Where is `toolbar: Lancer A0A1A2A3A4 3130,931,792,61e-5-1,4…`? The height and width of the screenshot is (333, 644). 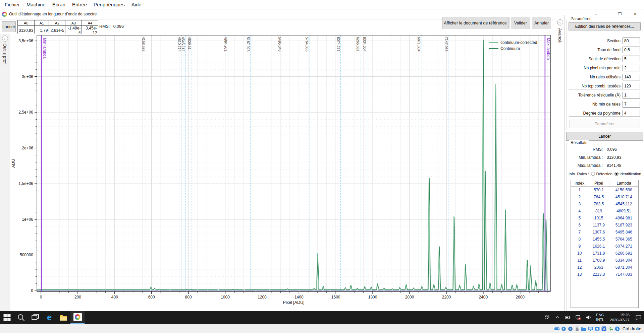
toolbar: Lancer A0A1A2A3A4 3130,931,792,61e-5-1,4… is located at coordinates (278, 27).